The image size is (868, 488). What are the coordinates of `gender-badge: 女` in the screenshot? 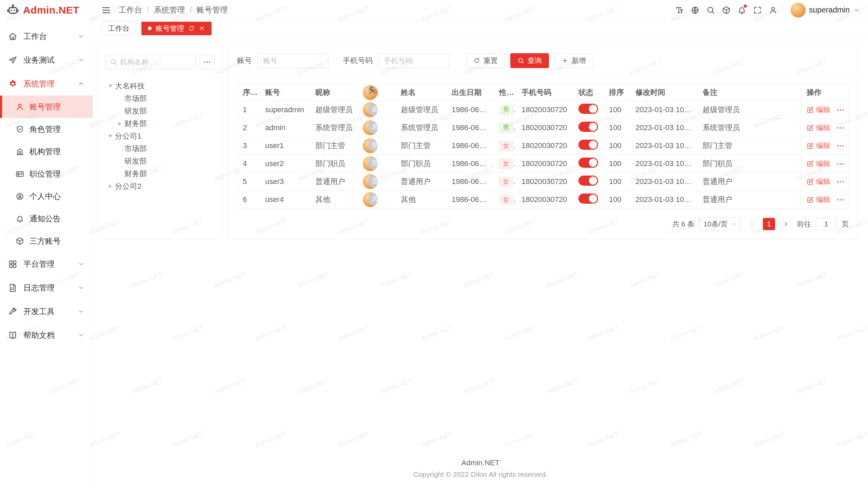 It's located at (506, 164).